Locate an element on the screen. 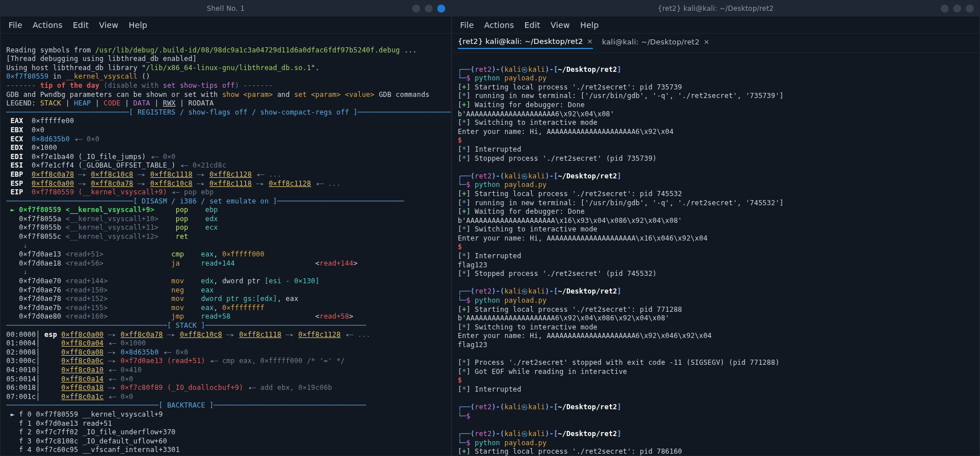  tab-bar: {ret2} kali@kali: ~/Desktop/ret2 ✕ kali@… is located at coordinates (716, 43).